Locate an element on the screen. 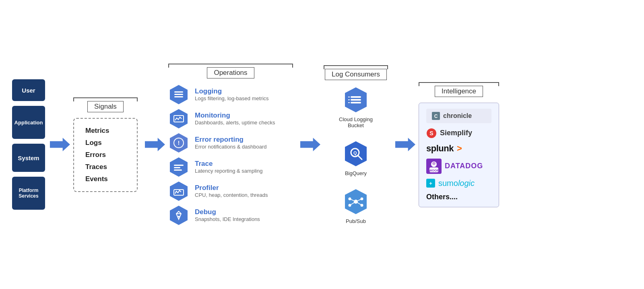  signals-header: Signals is located at coordinates (105, 105).